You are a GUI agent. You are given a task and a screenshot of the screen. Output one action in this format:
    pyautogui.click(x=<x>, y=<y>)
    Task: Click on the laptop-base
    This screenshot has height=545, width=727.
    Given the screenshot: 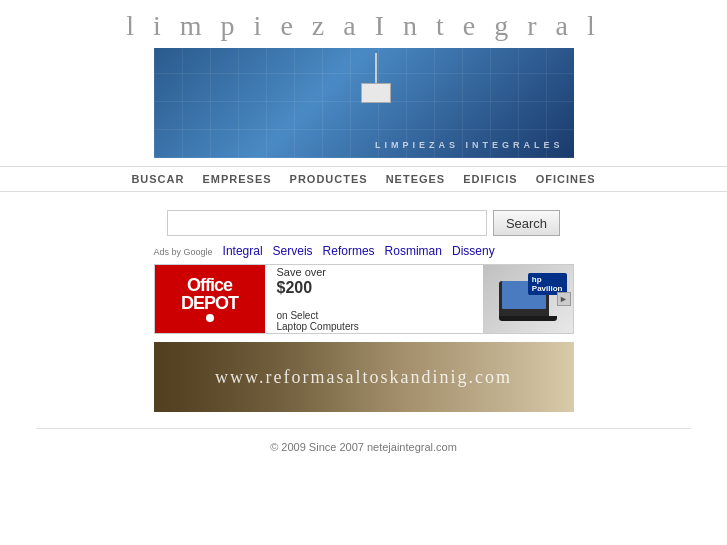 What is the action you would take?
    pyautogui.click(x=528, y=318)
    